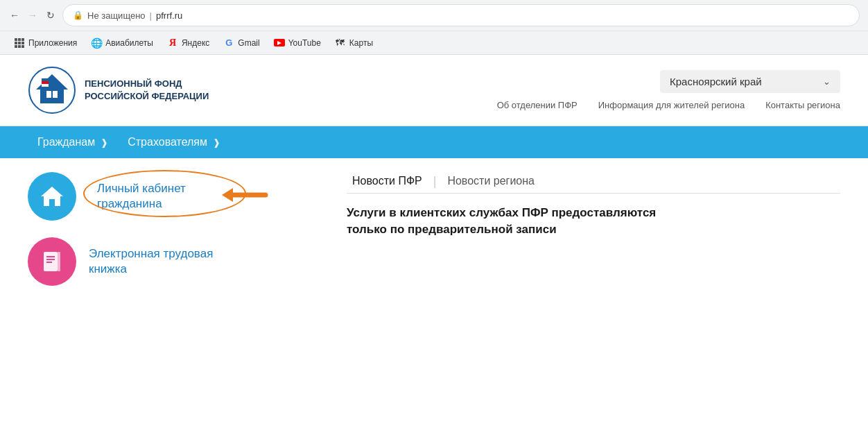  Describe the element at coordinates (78, 15) in the screenshot. I see `lock-icon: 🔒` at that location.